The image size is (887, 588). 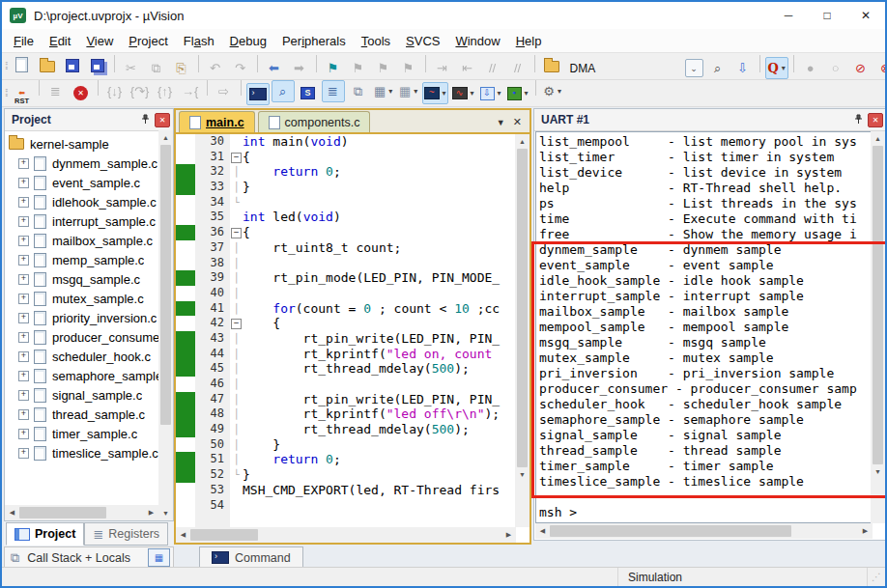 I want to click on tree-item: +msgq_sample.c, so click(x=81, y=279).